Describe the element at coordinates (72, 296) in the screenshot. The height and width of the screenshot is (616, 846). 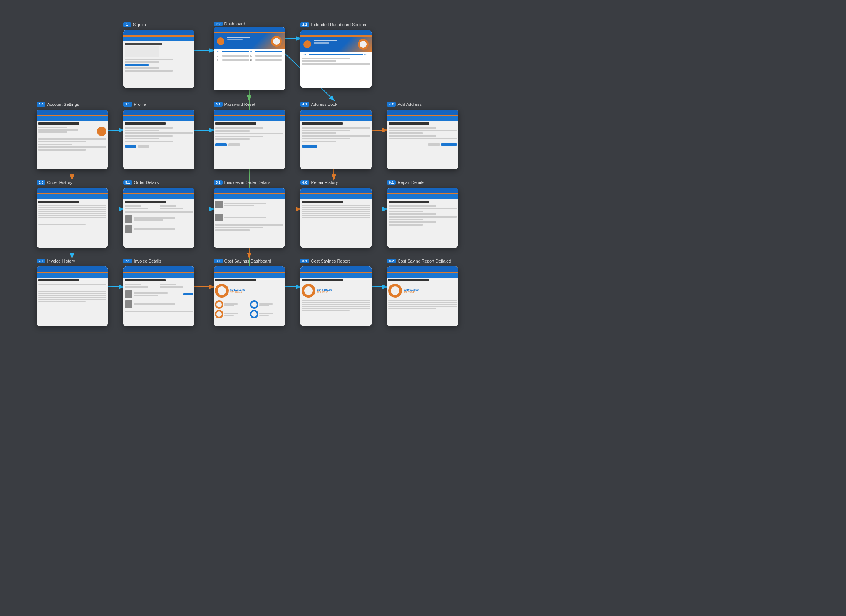
I see `node-invoice-history` at that location.